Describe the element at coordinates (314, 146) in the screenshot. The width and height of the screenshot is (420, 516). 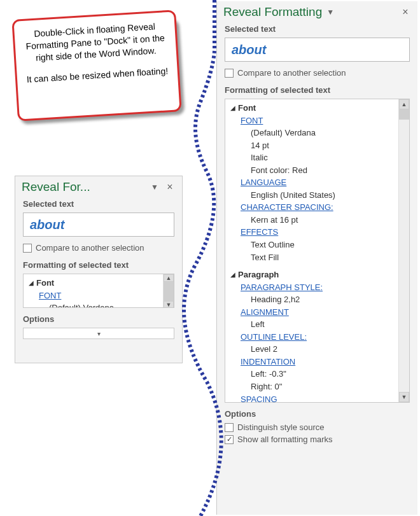
I see `font-size: 14 pt` at that location.